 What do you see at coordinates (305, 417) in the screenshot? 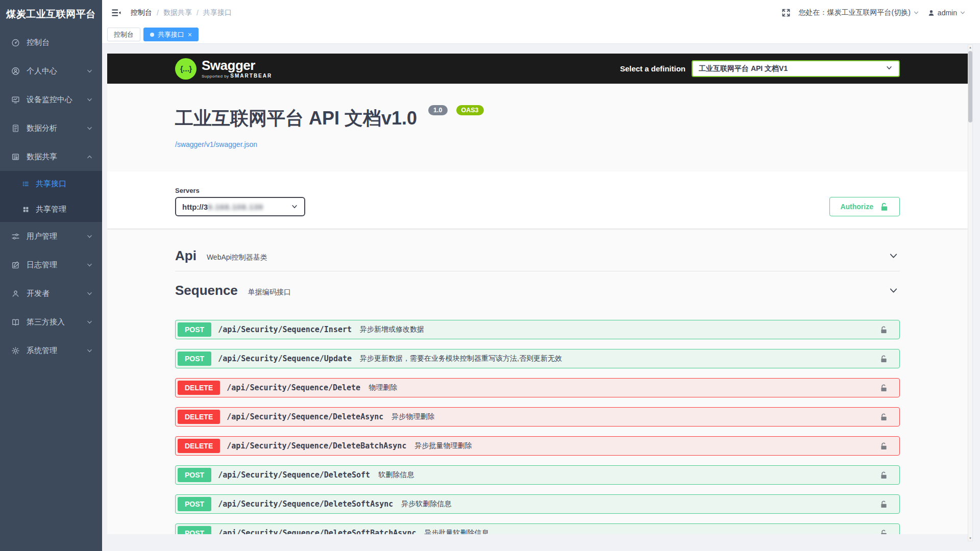
I see `endpoint-path: /api/Security/Sequence/DeleteAsync` at bounding box center [305, 417].